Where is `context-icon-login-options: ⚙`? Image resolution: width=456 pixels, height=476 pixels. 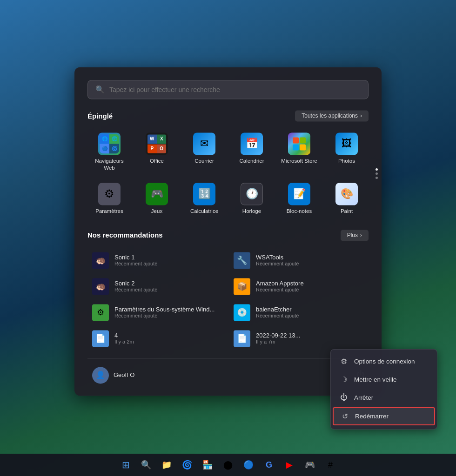 context-icon-login-options: ⚙ is located at coordinates (344, 362).